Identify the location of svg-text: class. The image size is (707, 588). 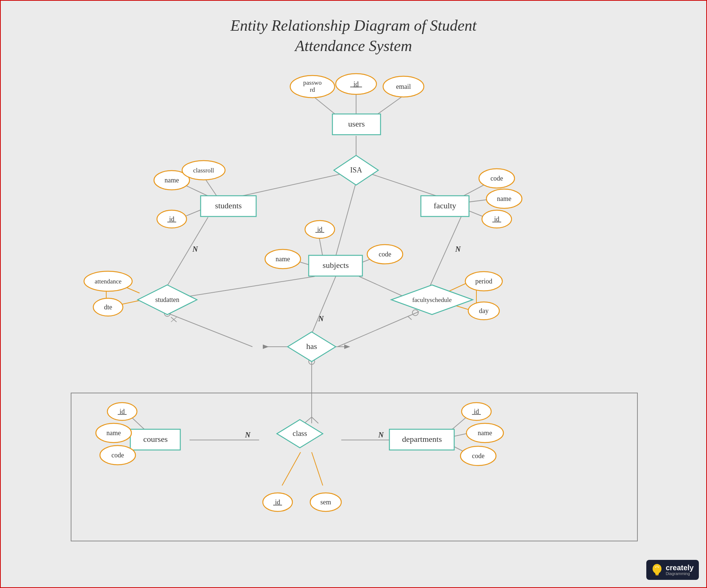
(300, 433).